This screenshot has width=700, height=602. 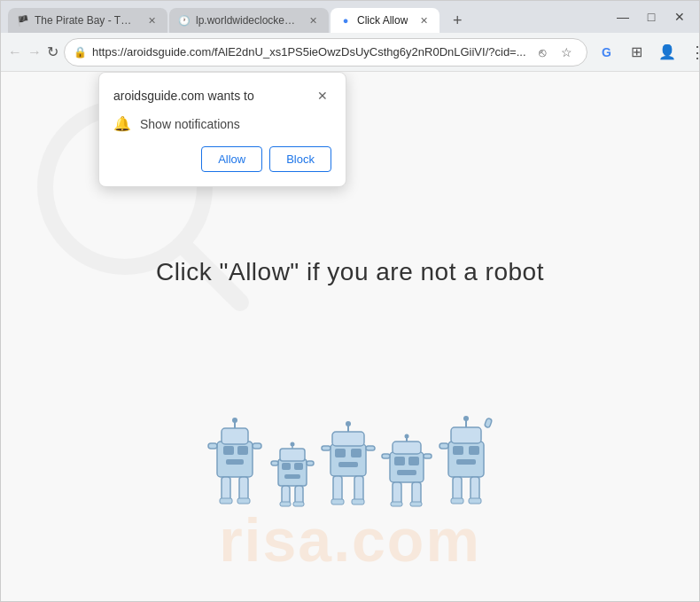 I want to click on tab-close-piratebay: ✕, so click(x=152, y=20).